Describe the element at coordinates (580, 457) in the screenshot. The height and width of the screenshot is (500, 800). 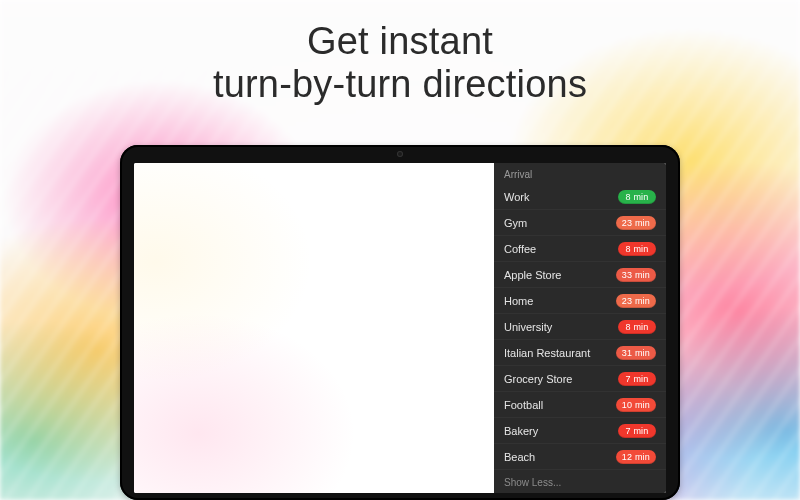
I see `destination-row: Beach12 min` at that location.